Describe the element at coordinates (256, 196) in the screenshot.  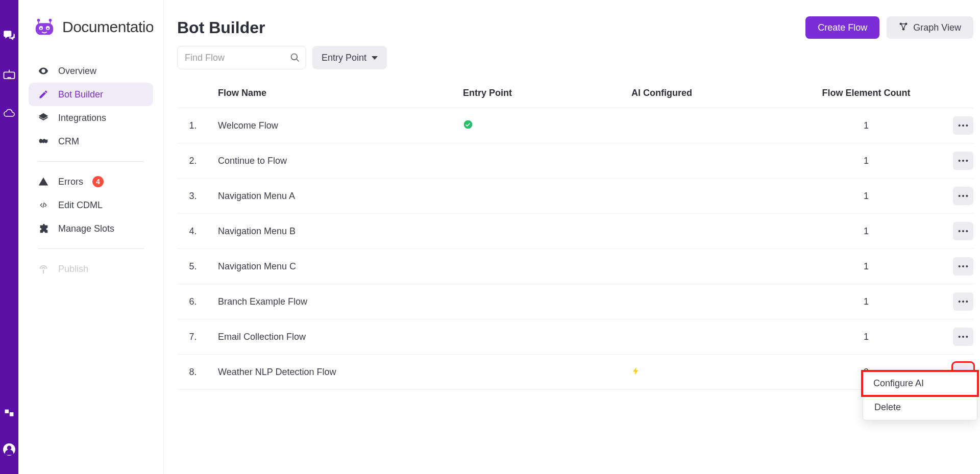
I see `flow-name-link: Navigation Menu A` at that location.